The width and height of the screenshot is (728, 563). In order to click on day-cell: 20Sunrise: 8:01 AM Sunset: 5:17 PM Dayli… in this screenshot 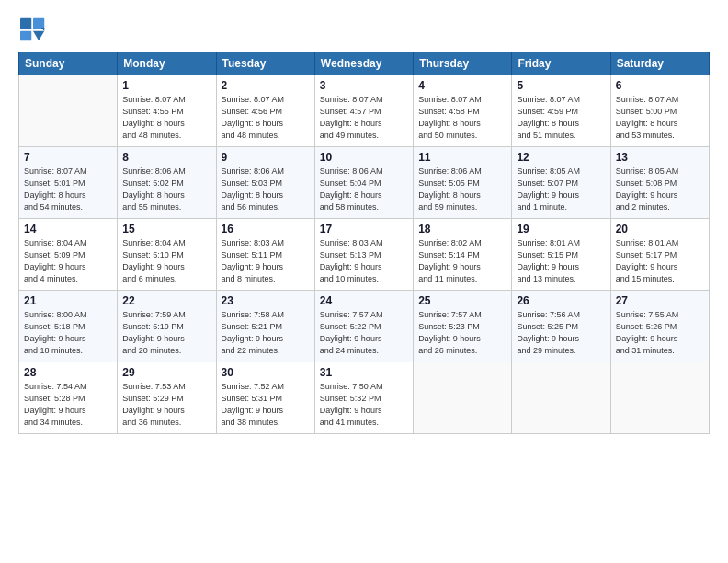, I will do `click(660, 255)`.